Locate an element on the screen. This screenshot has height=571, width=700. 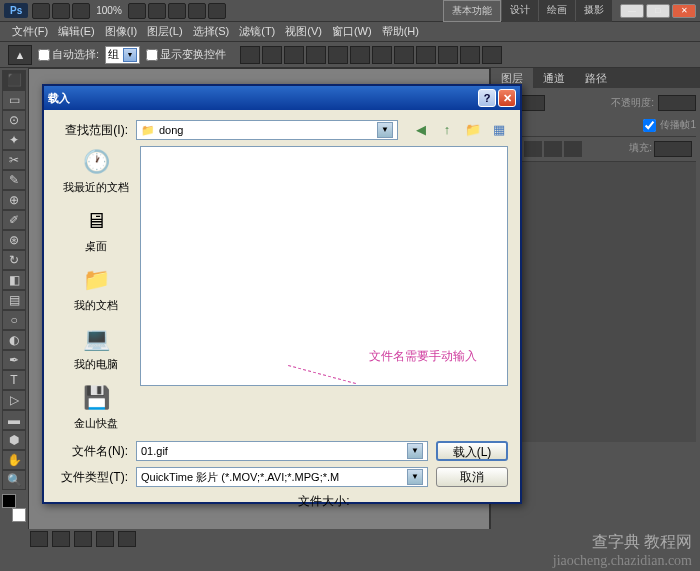
layers-list is located at coordinates (596, 302).